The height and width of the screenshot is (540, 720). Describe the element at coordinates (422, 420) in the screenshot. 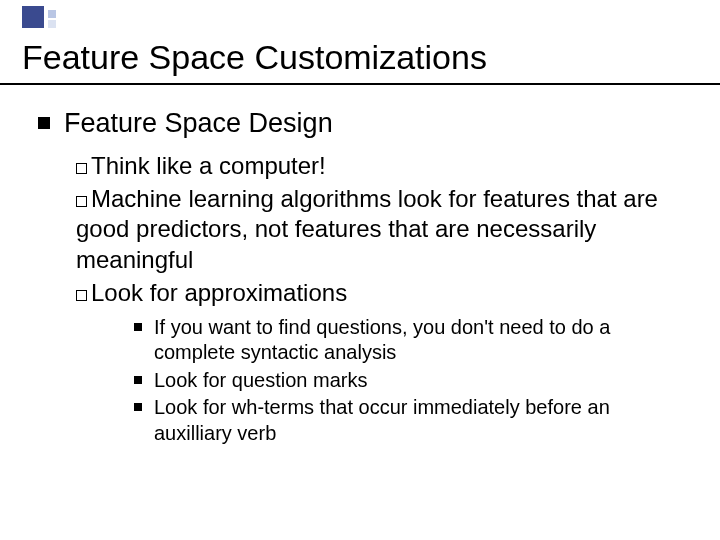

I see `sub-bullet-text: Look for wh-terms that occur immediately…` at that location.